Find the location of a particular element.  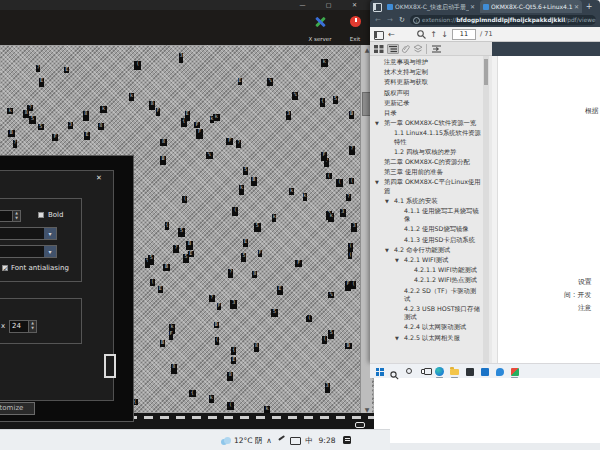

toc-item: 1.2 四核与双核的差异 is located at coordinates (426, 152).